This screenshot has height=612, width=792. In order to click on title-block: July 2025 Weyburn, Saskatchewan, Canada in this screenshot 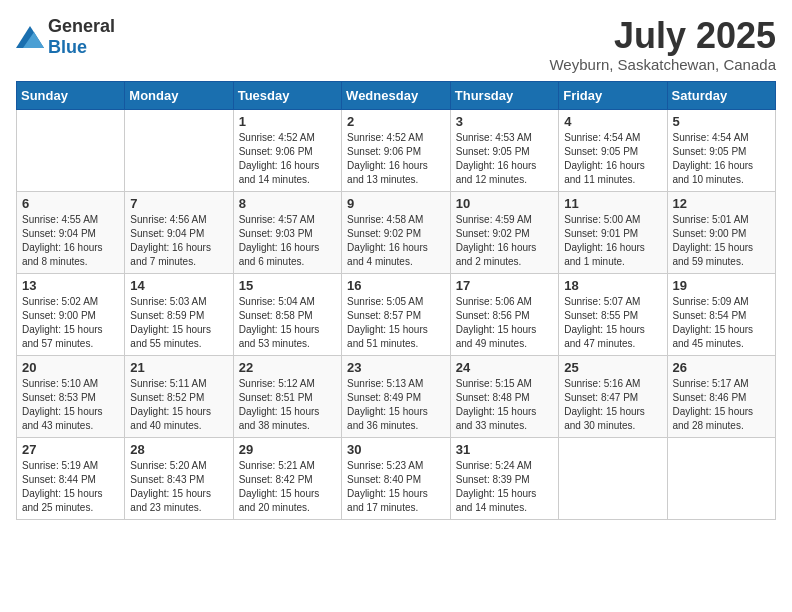, I will do `click(662, 44)`.